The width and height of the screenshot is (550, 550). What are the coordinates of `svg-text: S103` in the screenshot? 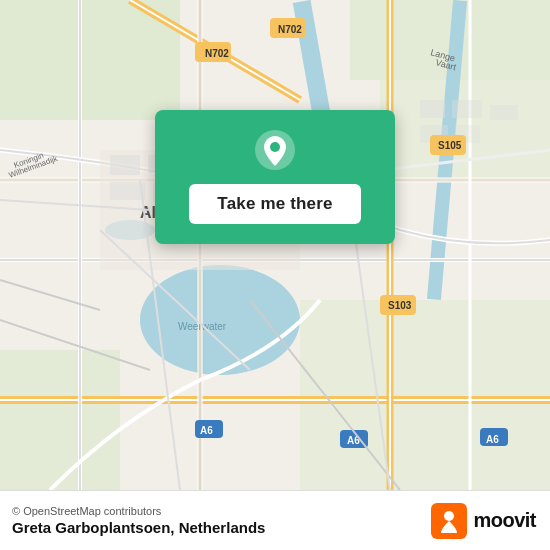 It's located at (400, 306).